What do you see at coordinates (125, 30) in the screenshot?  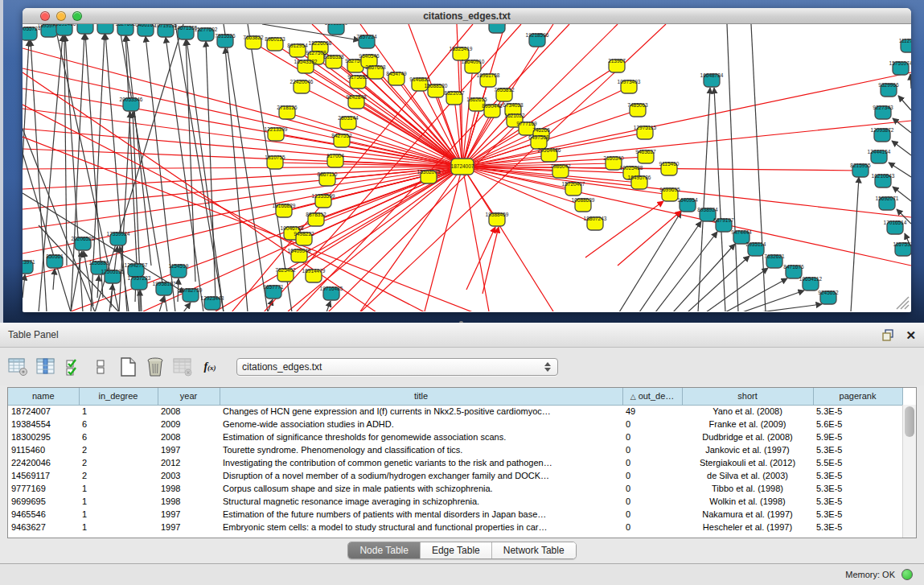 I see `graph-node: 1527602` at bounding box center [125, 30].